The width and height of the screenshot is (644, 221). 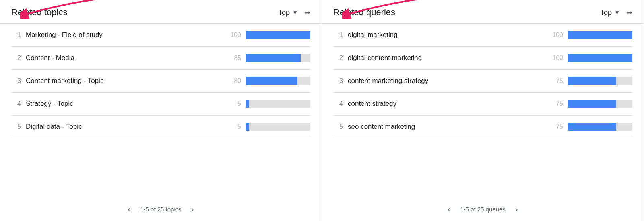 What do you see at coordinates (445, 104) in the screenshot?
I see `row-label: content strategy` at bounding box center [445, 104].